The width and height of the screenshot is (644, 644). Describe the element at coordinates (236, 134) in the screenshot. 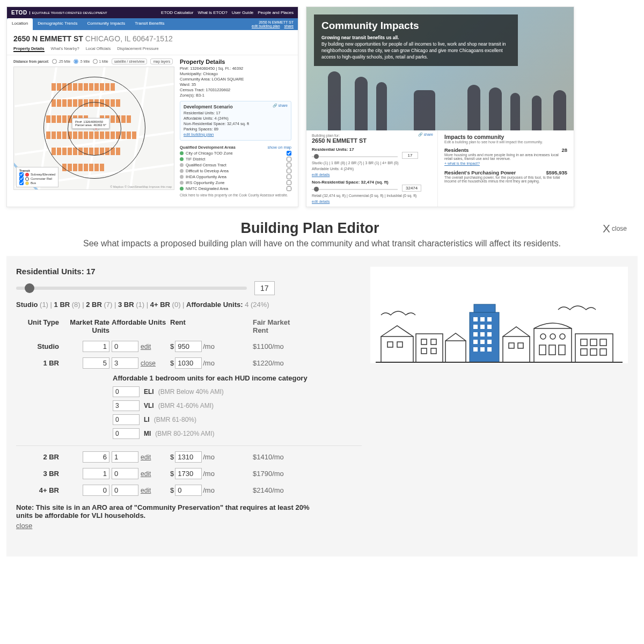

I see `dev-edit-link: edit building plan` at that location.